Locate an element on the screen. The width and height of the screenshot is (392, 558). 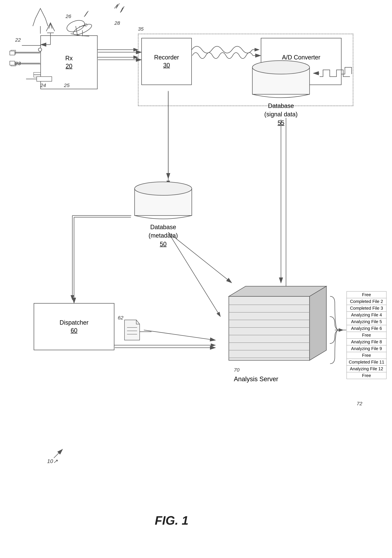
database-metadata-wrap: Database(metadata)50 is located at coordinates (163, 213).